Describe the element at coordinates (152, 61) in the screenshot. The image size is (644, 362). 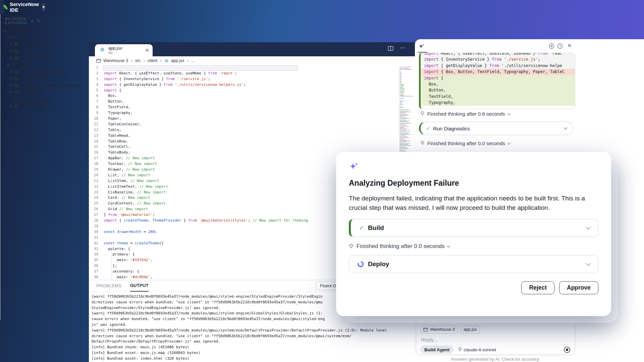
I see `breadcrumb-item: client` at that location.